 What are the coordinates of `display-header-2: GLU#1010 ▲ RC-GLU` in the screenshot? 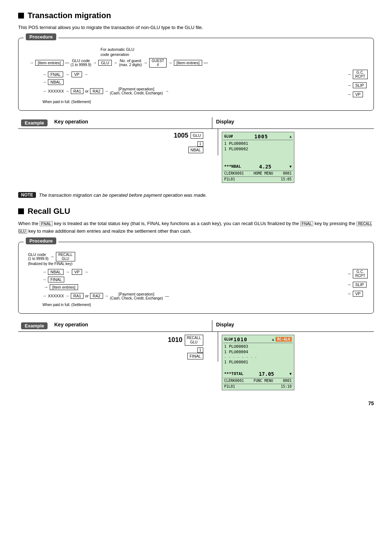 It's located at (258, 340).